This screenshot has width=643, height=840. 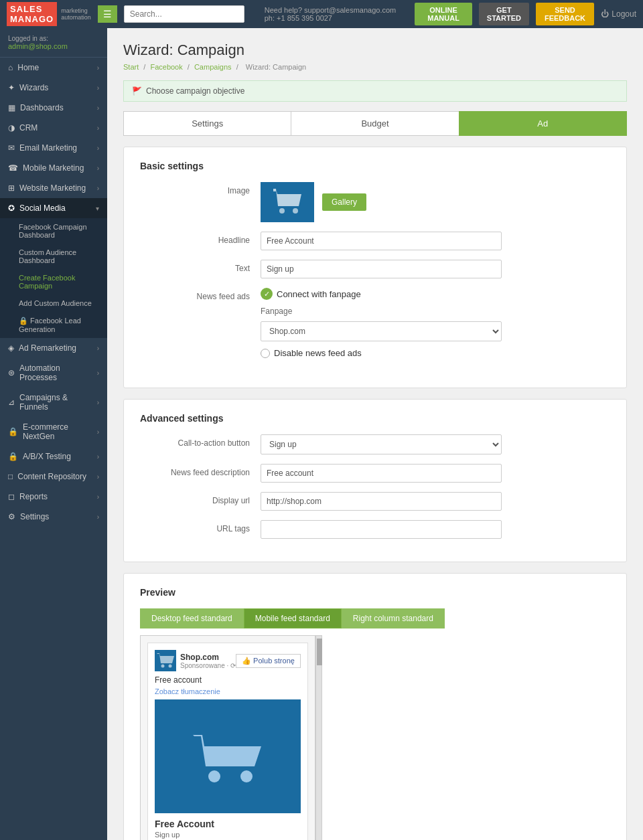 I want to click on image-preview, so click(x=287, y=202).